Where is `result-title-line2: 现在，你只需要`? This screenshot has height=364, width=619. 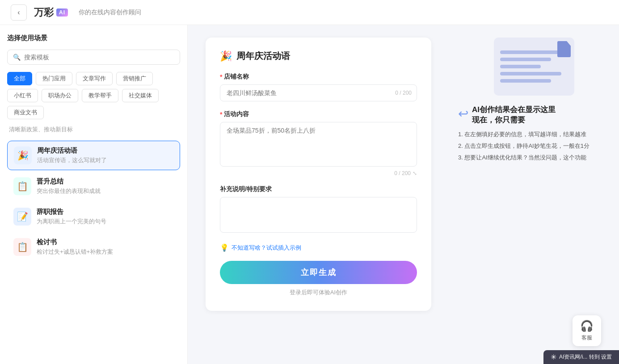 result-title-line2: 现在，你只需要 is located at coordinates (514, 120).